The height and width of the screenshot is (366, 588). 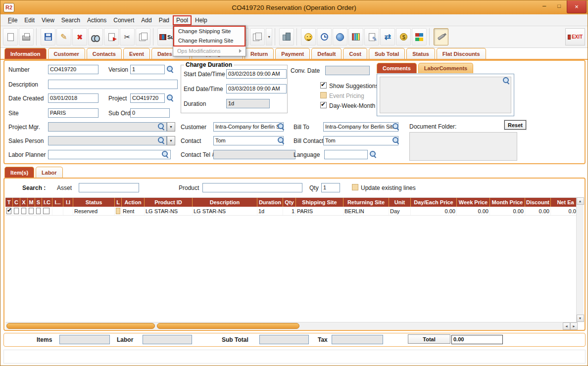 I want to click on scroll-right-icon: ►, so click(x=574, y=326).